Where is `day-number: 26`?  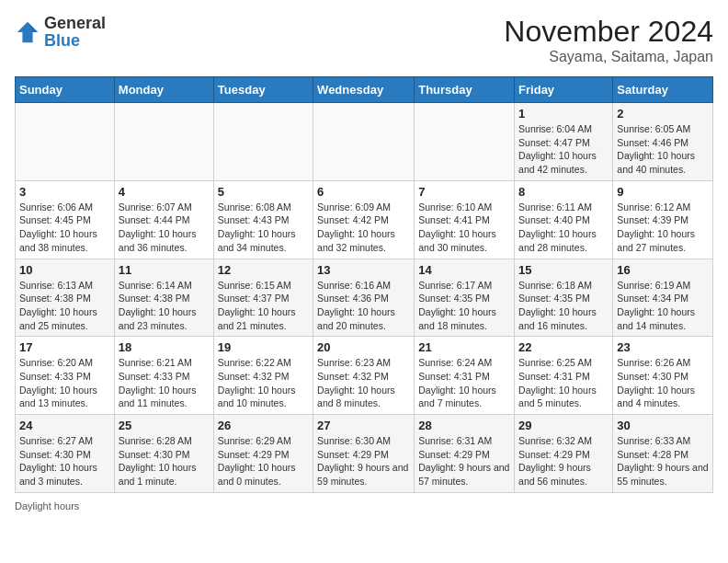
day-number: 26 is located at coordinates (263, 425).